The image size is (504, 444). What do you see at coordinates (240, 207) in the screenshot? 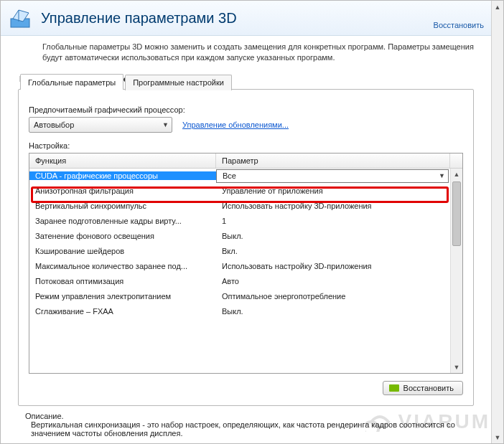
I see `table-row: Вертикальный синхроимпульсИспользовать н…` at bounding box center [240, 207].